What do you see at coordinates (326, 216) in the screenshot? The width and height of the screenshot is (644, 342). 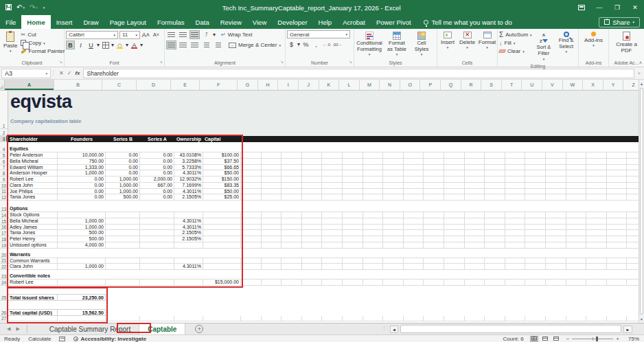 I see `sheet-row-14: Stock Options` at bounding box center [326, 216].